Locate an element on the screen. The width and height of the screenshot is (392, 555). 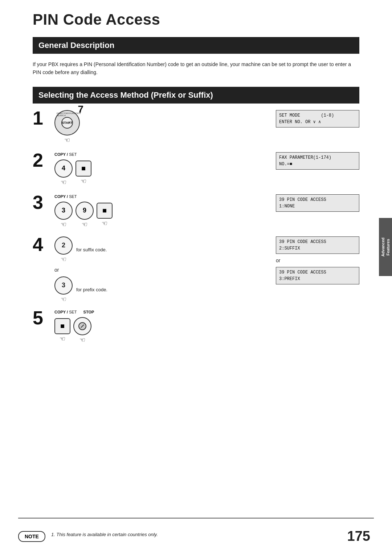
finger-icon-3: ☜ is located at coordinates (64, 224).